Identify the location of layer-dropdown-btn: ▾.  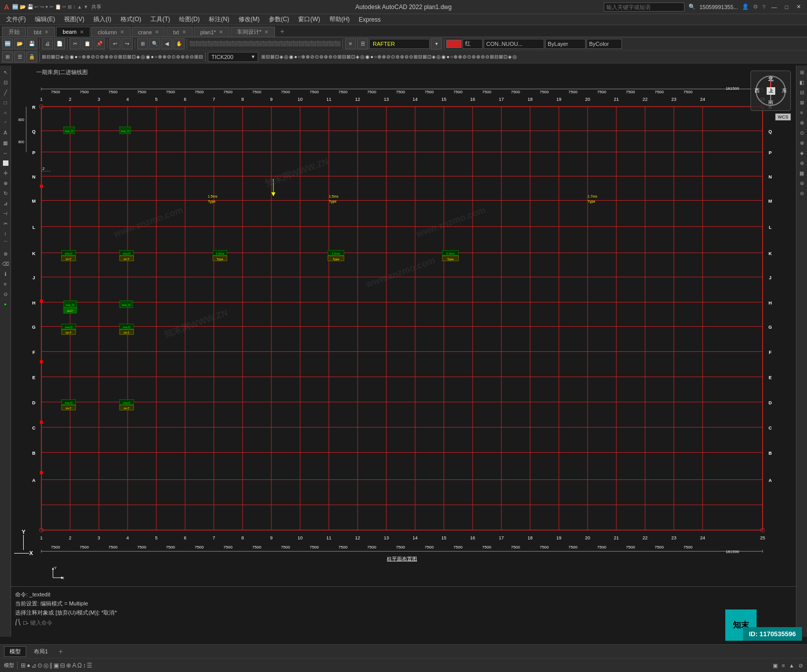
(436, 44).